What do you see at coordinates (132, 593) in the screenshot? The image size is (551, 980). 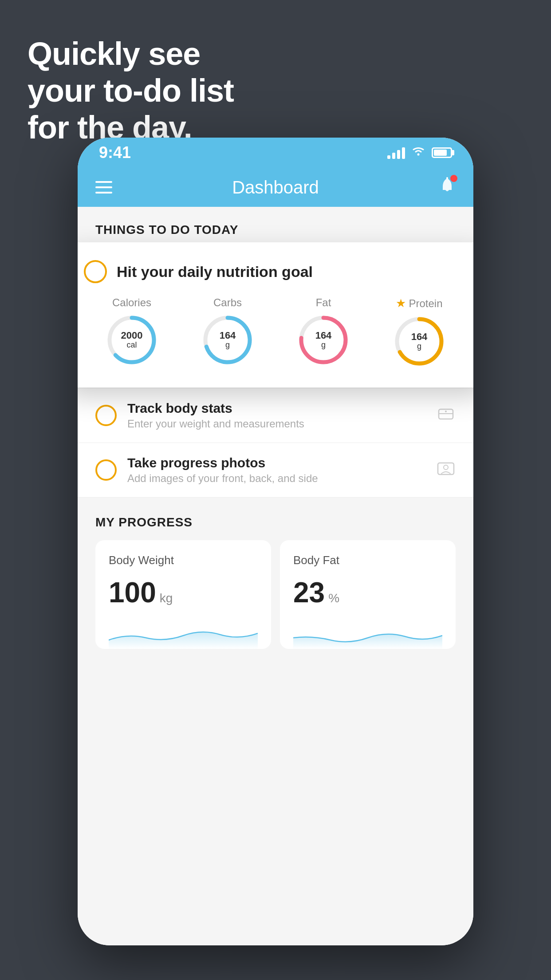 I see `body-weight-number: 100` at bounding box center [132, 593].